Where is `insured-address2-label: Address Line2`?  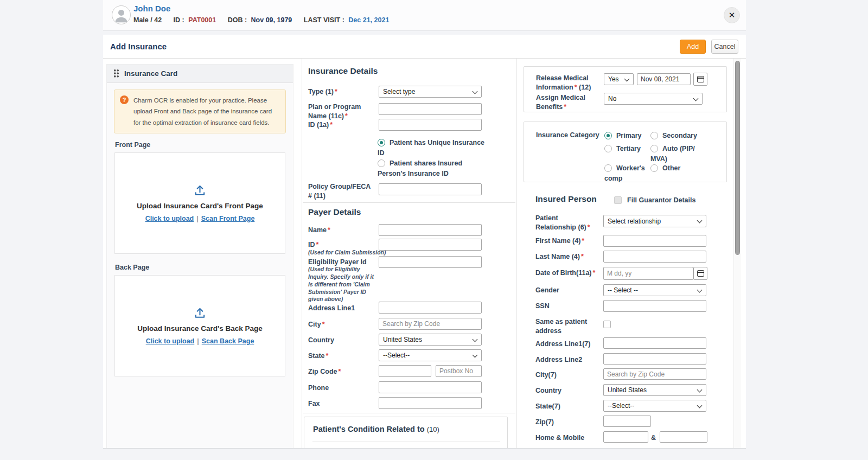
insured-address2-label: Address Line2 is located at coordinates (569, 360).